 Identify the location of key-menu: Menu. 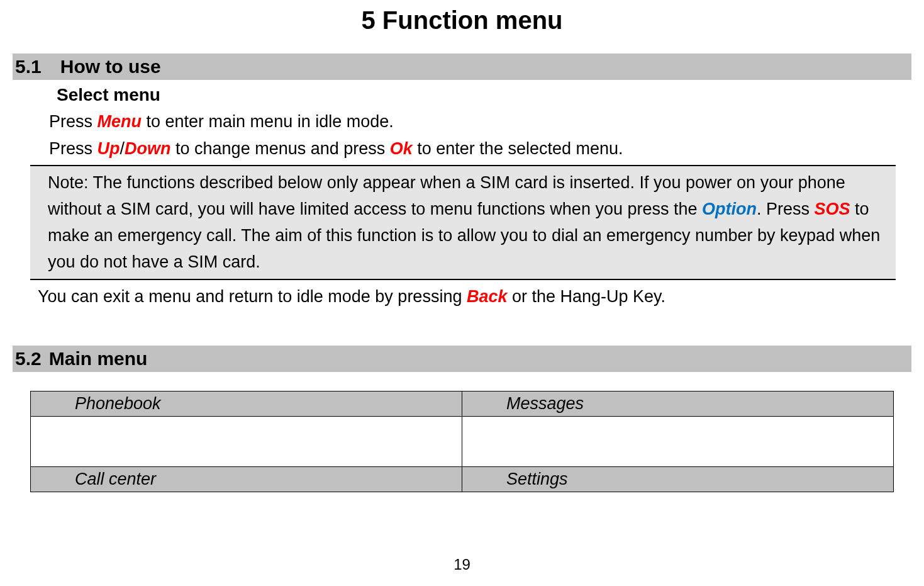
(120, 121).